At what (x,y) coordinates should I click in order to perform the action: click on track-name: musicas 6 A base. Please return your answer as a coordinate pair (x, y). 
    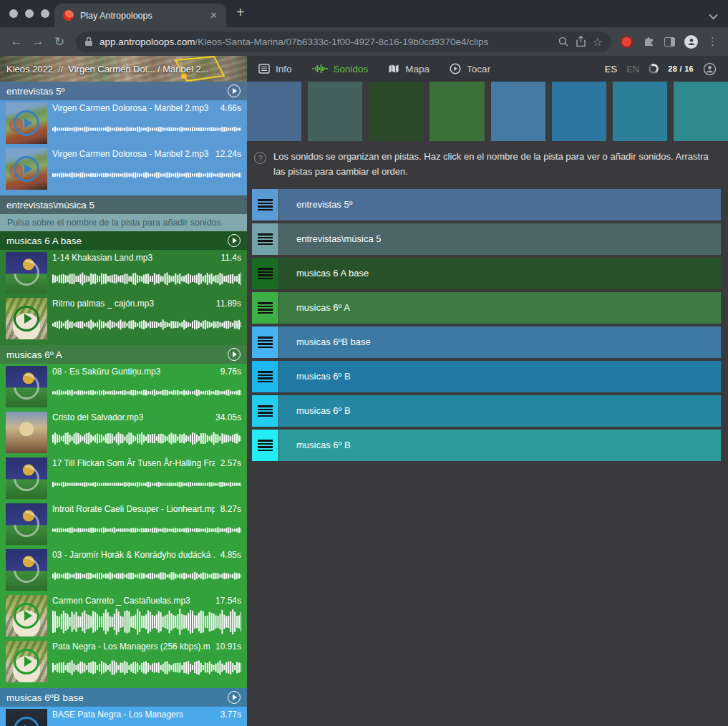
    Looking at the image, I should click on (332, 274).